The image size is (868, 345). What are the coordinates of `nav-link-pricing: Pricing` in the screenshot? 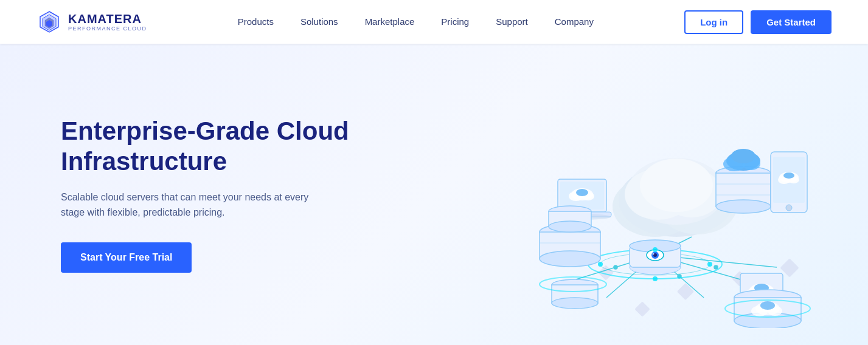 It's located at (455, 22).